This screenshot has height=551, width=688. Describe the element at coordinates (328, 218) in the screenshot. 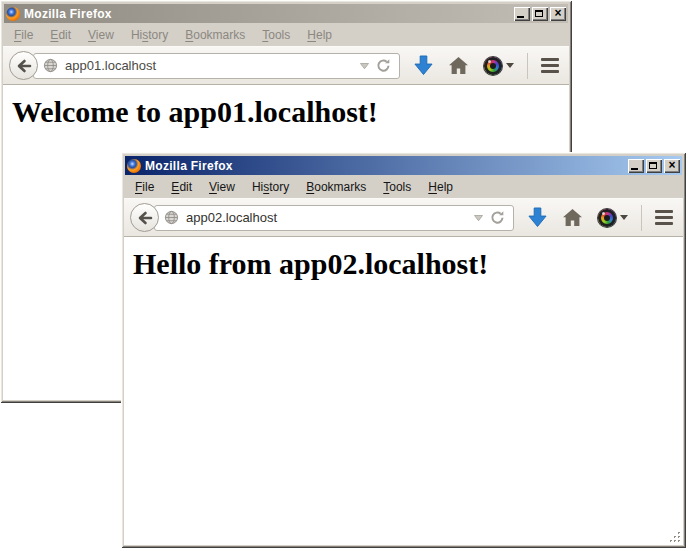

I see `url-value: app02.localhost` at that location.